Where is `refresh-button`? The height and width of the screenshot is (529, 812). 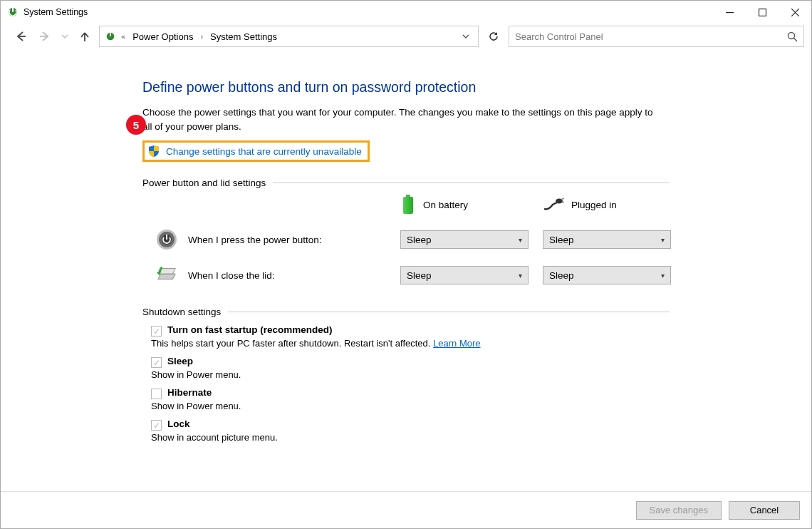
refresh-button is located at coordinates (494, 36).